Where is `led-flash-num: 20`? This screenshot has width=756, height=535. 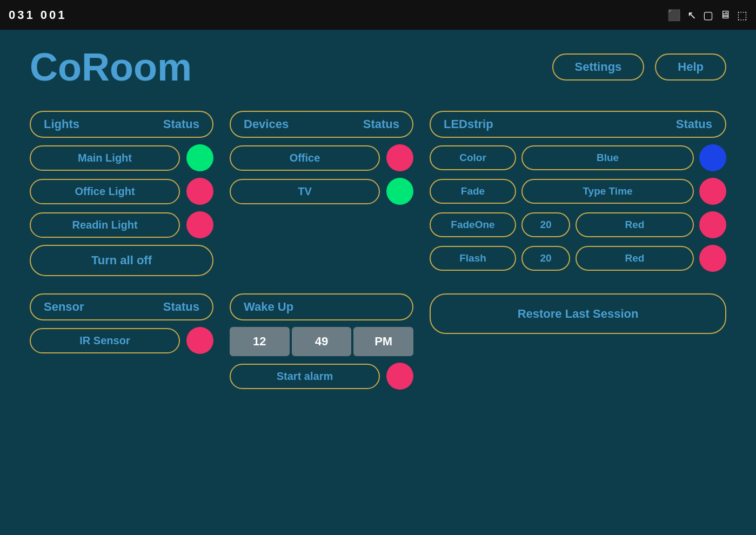
led-flash-num: 20 is located at coordinates (546, 258).